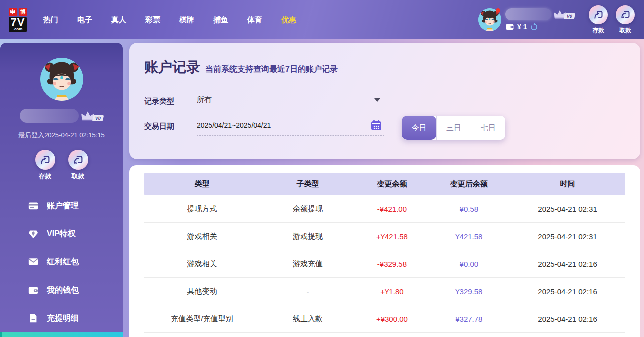 The image size is (644, 337). Describe the element at coordinates (453, 128) in the screenshot. I see `three-days-button: 三日` at that location.